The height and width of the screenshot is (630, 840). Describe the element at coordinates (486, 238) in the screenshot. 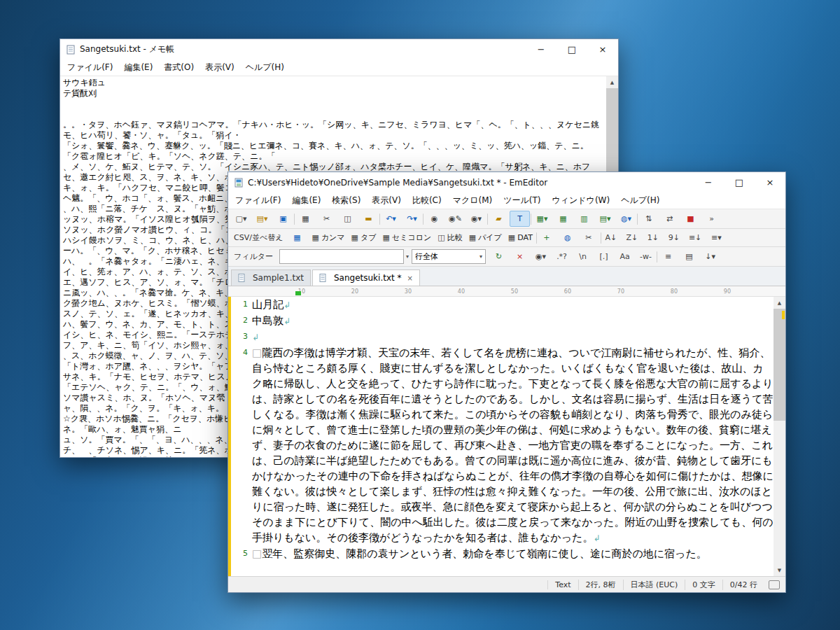

I see `pipe-csv-button: ▦パイプ` at that location.